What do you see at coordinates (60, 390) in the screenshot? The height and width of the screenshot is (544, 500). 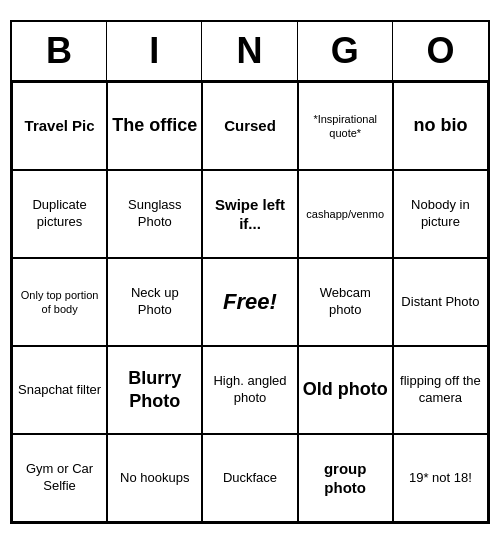 I see `bingo-cell-15: Snapchat filter` at bounding box center [60, 390].